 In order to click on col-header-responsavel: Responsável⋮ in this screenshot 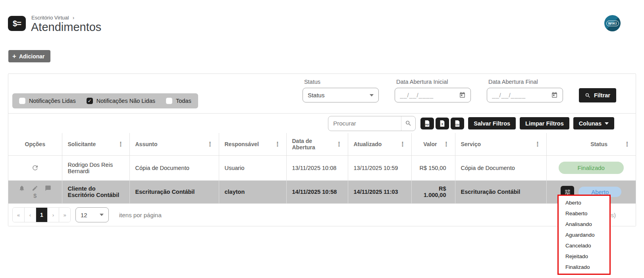, I will do `click(253, 144)`.